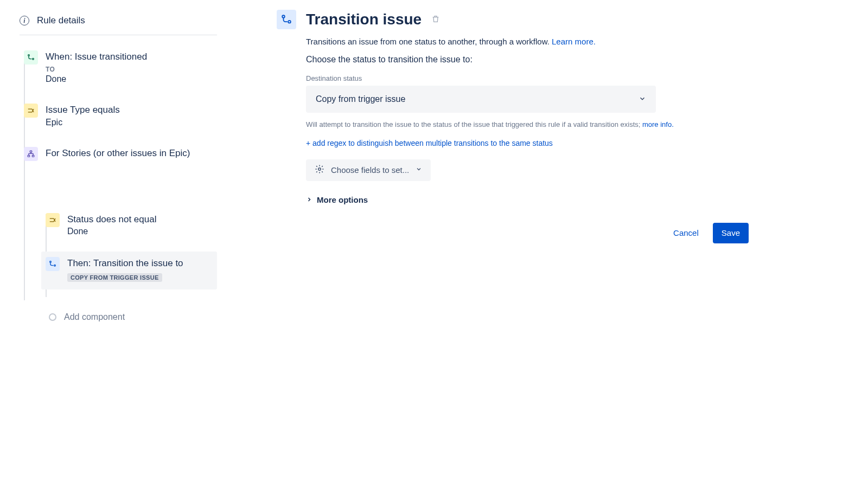  Describe the element at coordinates (120, 121) in the screenshot. I see `rule-node-condition-issuetype: Issue Type equals Epic` at that location.